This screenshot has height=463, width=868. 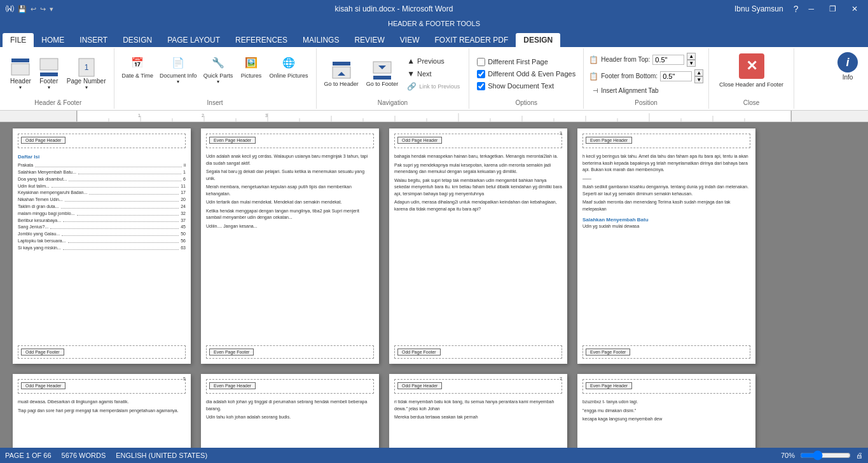 I want to click on minimize-button: ─, so click(x=811, y=9).